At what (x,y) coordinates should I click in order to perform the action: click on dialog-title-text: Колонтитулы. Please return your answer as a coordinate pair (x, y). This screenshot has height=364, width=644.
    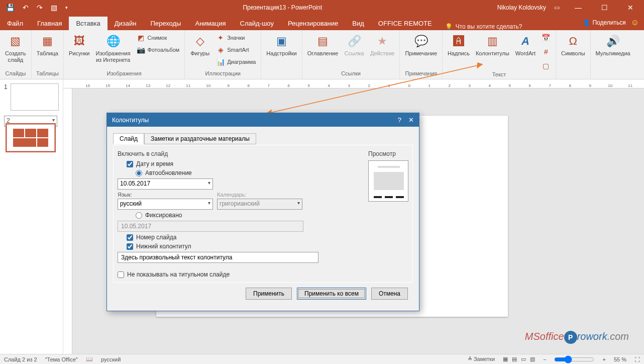
    Looking at the image, I should click on (131, 120).